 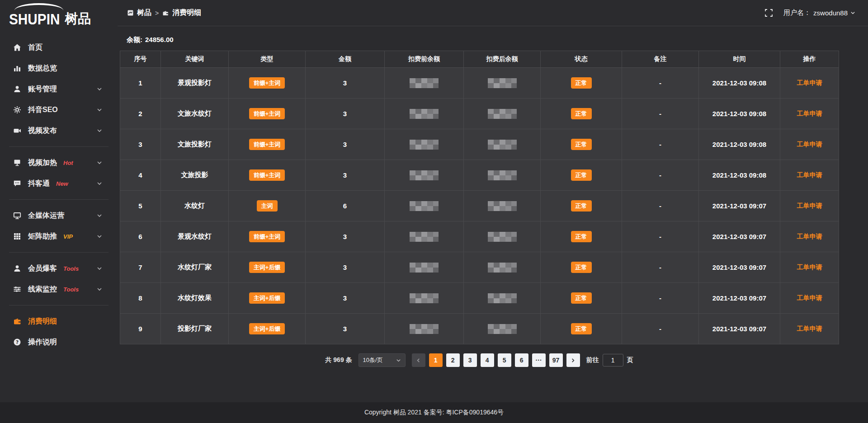 I want to click on breadcrumb-item-current: 消费明细, so click(x=182, y=13).